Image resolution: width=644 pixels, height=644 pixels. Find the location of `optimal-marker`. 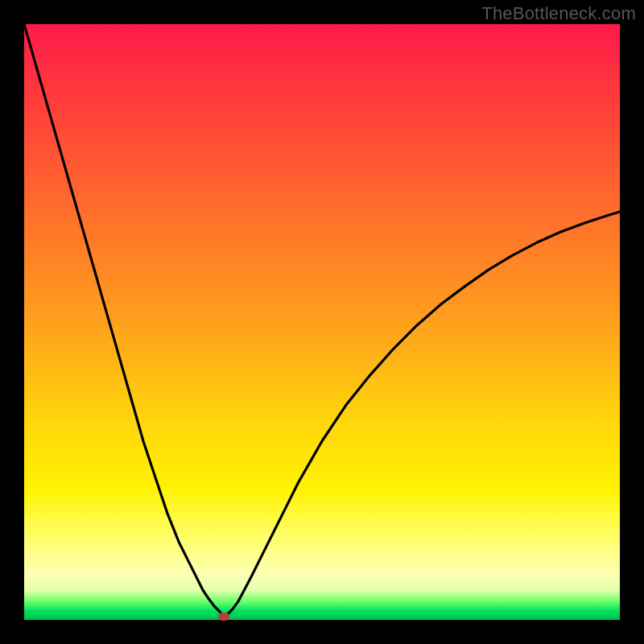

optimal-marker is located at coordinates (224, 617).